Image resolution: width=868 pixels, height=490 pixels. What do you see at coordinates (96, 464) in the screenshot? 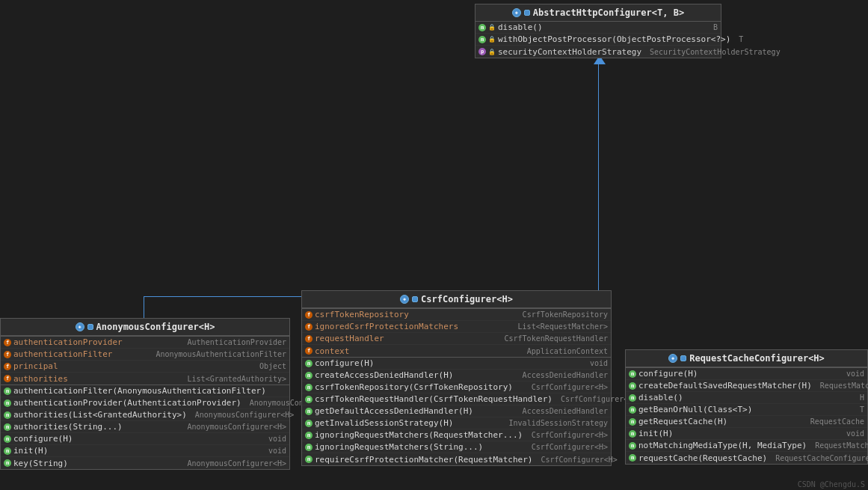
I see `method-name-key: key(String)` at bounding box center [96, 464].